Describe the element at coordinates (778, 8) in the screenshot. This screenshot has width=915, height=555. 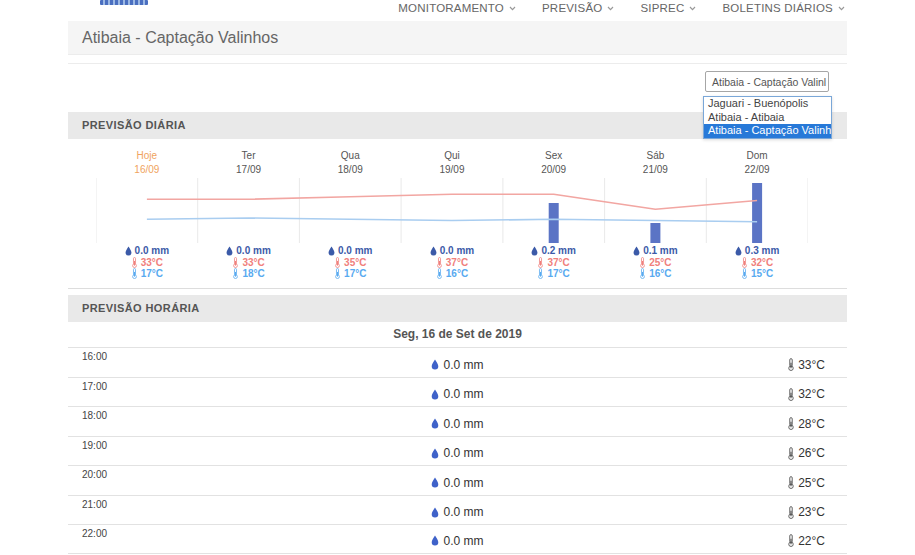
I see `nav-label: BOLETINS DIÁRIOS` at that location.